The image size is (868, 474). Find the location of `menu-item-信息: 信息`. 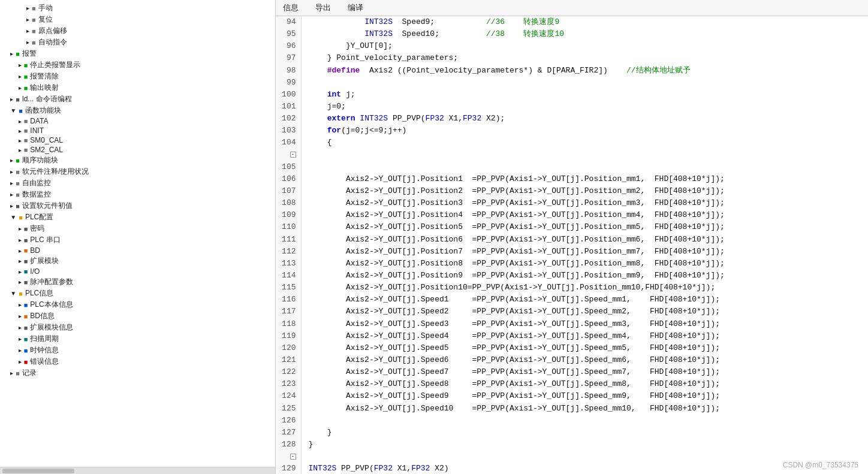

menu-item-信息: 信息 is located at coordinates (291, 8).